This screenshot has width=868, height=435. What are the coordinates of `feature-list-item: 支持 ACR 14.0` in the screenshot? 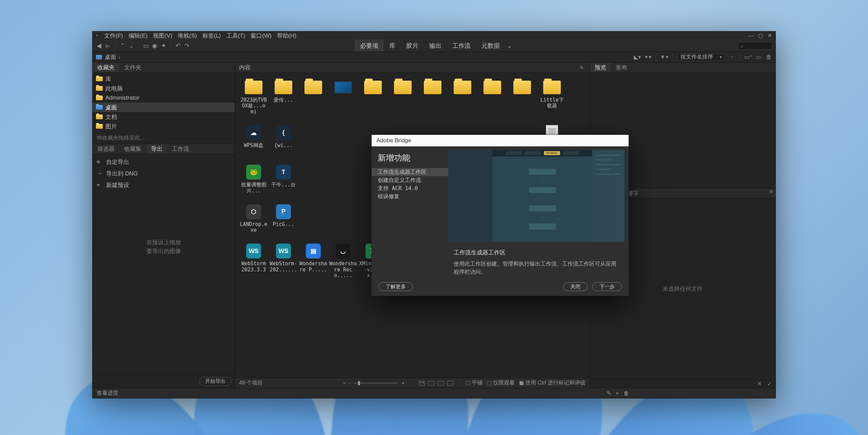 It's located at (410, 188).